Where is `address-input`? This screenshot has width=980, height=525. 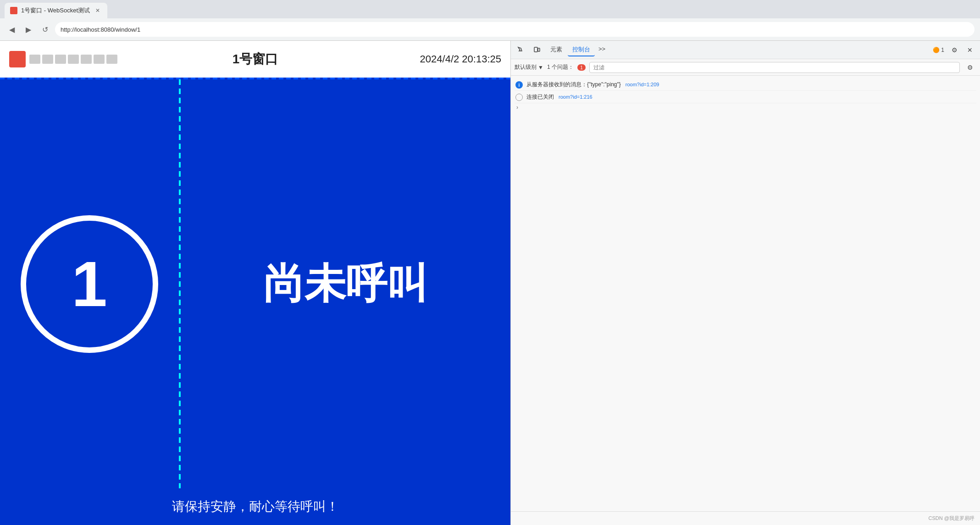 address-input is located at coordinates (515, 29).